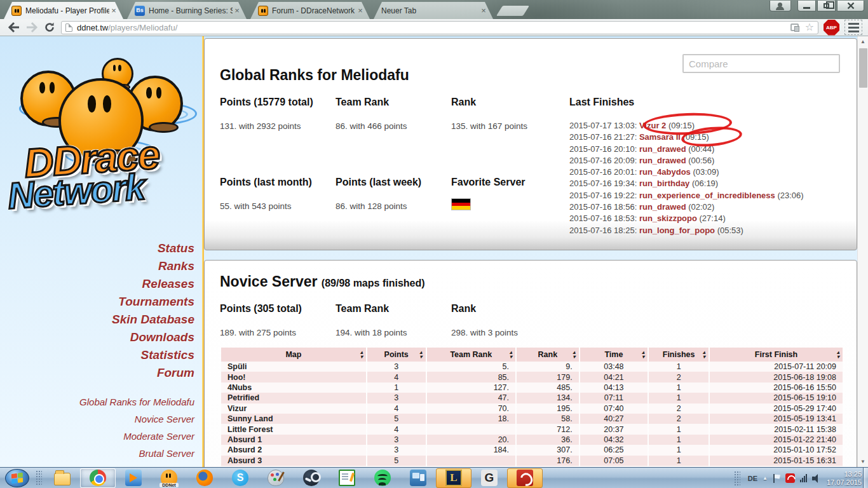 Image resolution: width=868 pixels, height=488 pixels. Describe the element at coordinates (525, 478) in the screenshot. I see `taskbar-swirl-app-button` at that location.